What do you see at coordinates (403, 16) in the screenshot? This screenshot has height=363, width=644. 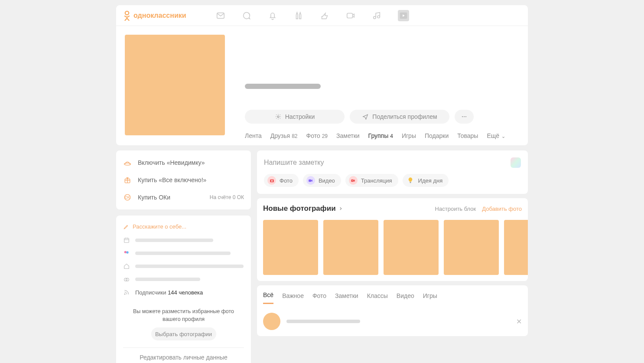 I see `tv-icon` at bounding box center [403, 16].